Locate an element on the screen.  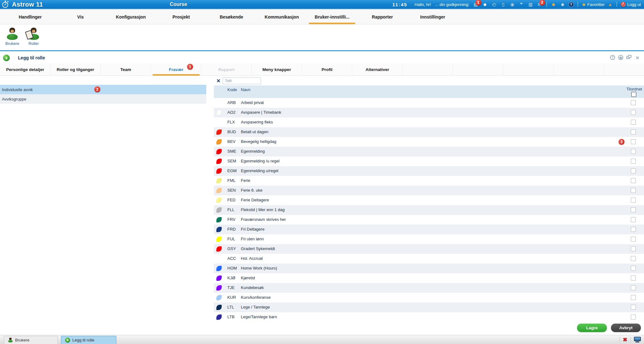
table-row: KJØKjøretid is located at coordinates (429, 278).